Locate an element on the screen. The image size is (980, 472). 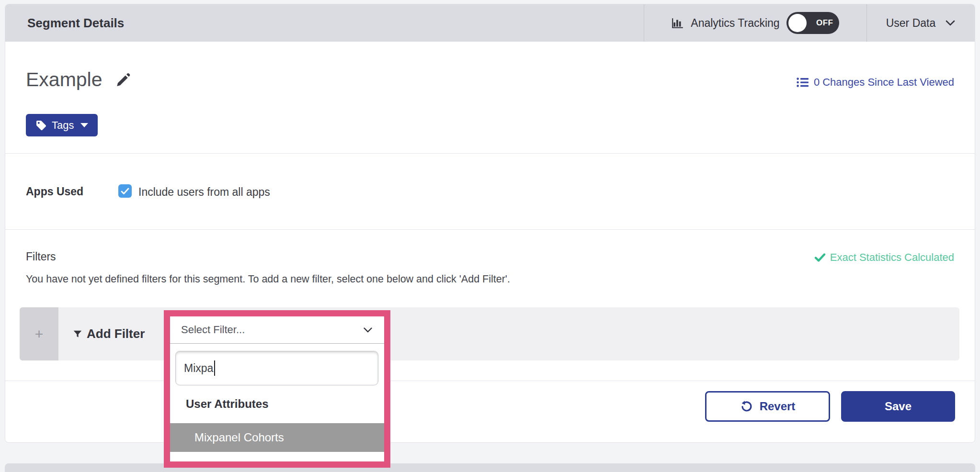
filters-description: You have not yet defined filters for thi… is located at coordinates (268, 280).